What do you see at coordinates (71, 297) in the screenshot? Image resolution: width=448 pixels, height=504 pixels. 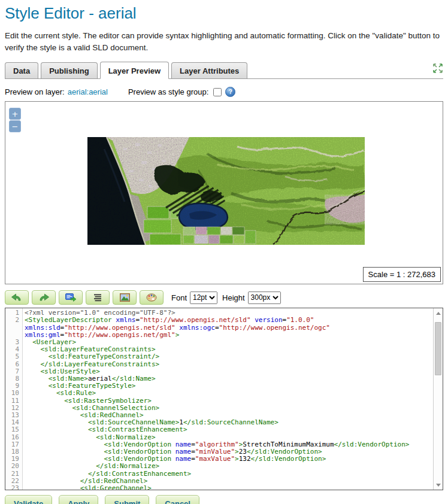 I see `goto-line-button` at bounding box center [71, 297].